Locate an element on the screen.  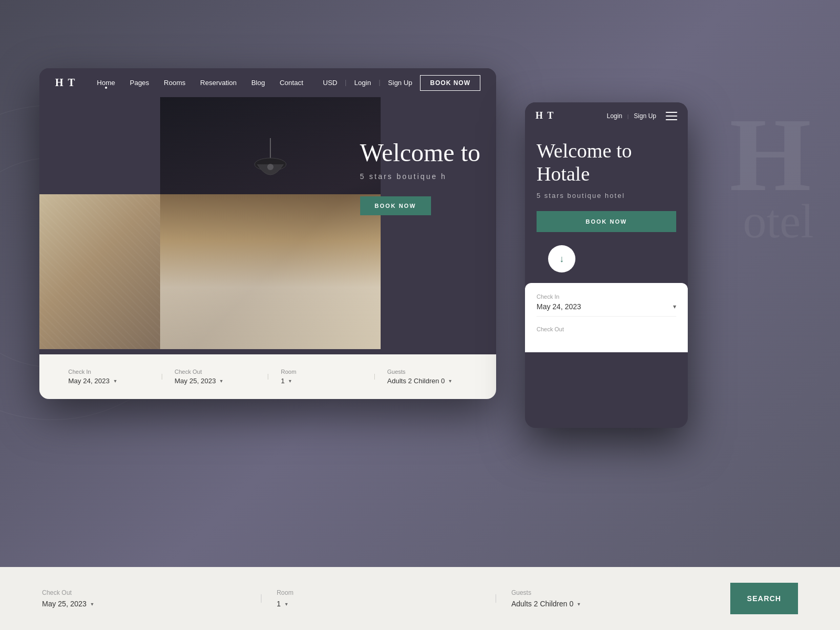
bottom-checkout-row: May 25, 2023 ▾ is located at coordinates (144, 604).